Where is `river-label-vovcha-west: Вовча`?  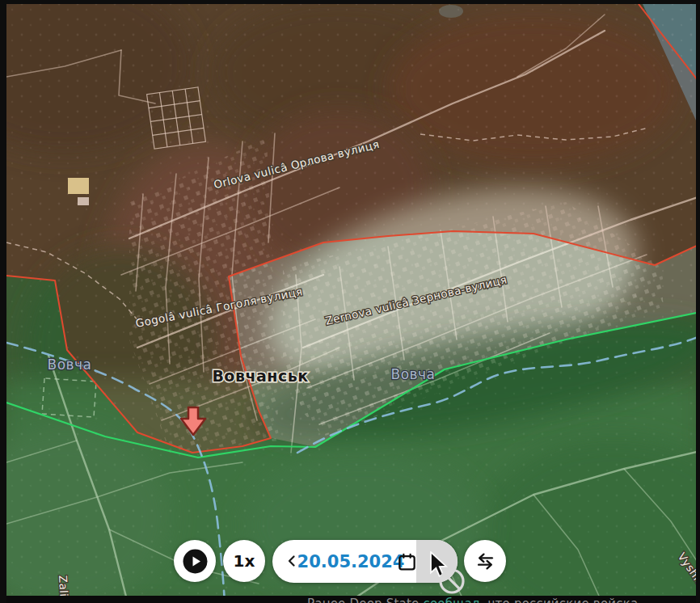
river-label-vovcha-west: Вовча is located at coordinates (70, 365).